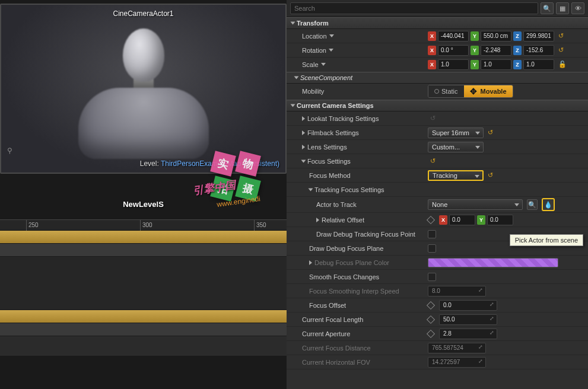 Image resolution: width=588 pixels, height=389 pixels. Describe the element at coordinates (432, 248) in the screenshot. I see `draw-plane-checkbox` at that location.